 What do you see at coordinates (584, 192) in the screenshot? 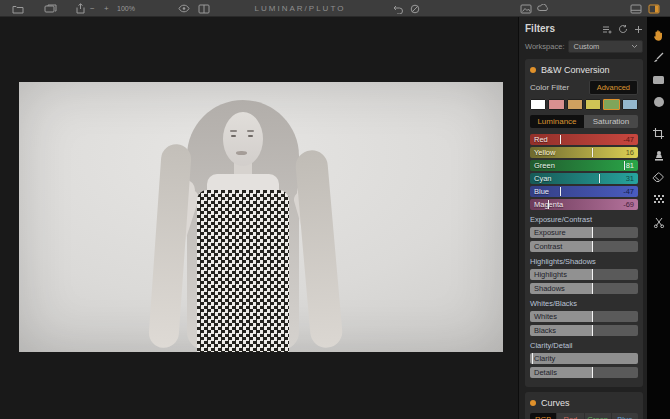
I see `color-slider: Blue -47` at bounding box center [584, 192].